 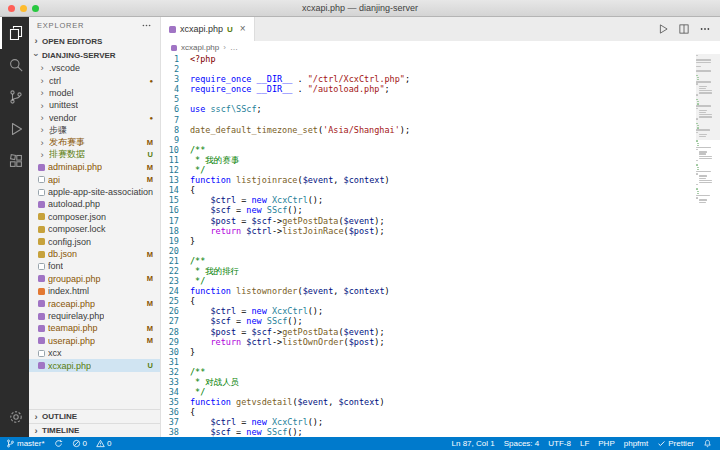 I want to click on tree-item-userapi.php: userapi.phpM, so click(x=94, y=341).